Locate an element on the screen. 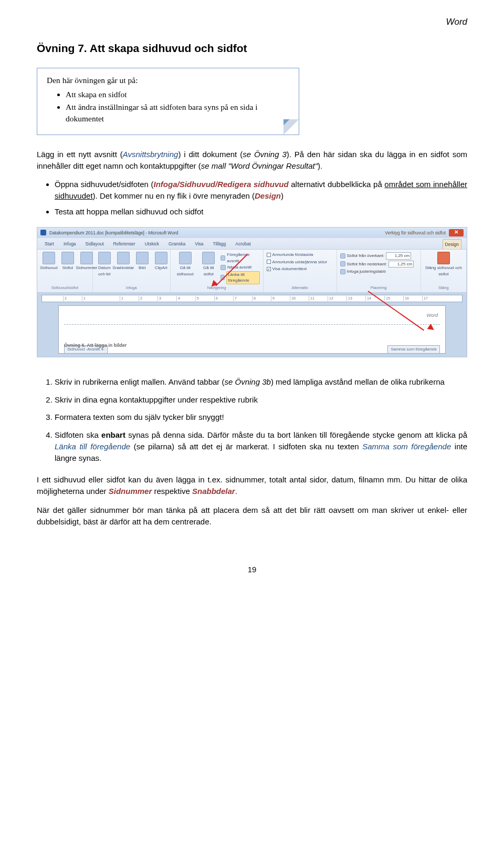 This screenshot has width=504, height=845. same-as-previous-tag: Samma som föregående is located at coordinates (414, 349).